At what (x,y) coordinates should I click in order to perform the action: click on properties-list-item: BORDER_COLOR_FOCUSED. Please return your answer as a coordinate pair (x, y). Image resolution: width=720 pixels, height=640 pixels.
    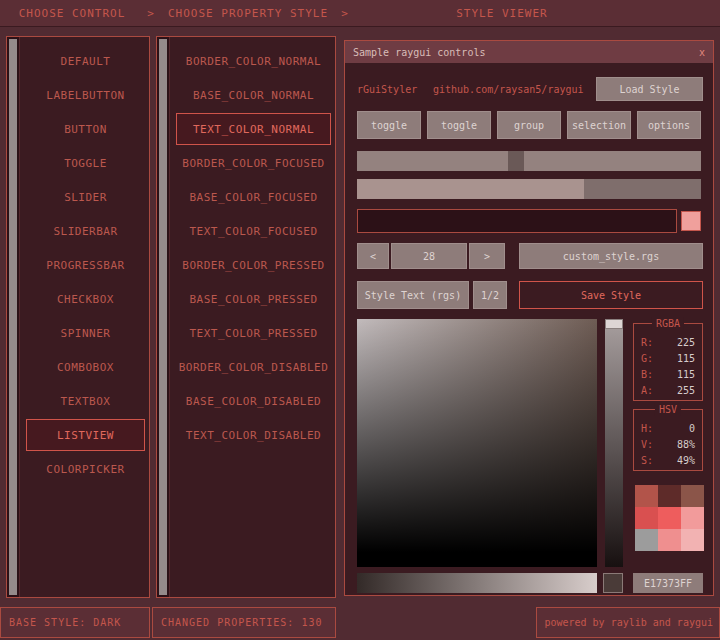
    Looking at the image, I should click on (254, 163).